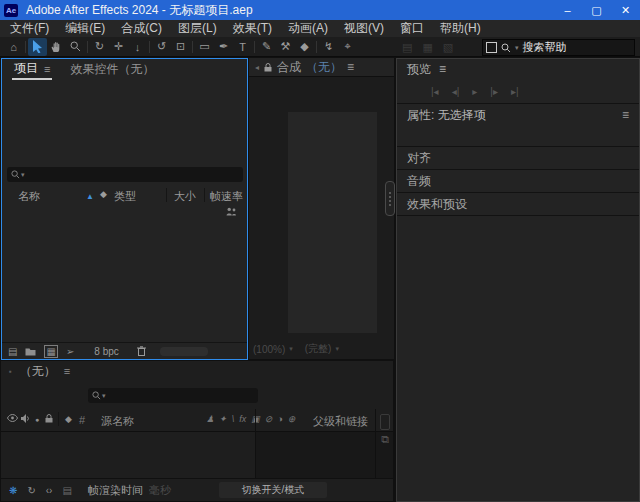  What do you see at coordinates (12, 418) in the screenshot?
I see `video-eye-icon` at bounding box center [12, 418].